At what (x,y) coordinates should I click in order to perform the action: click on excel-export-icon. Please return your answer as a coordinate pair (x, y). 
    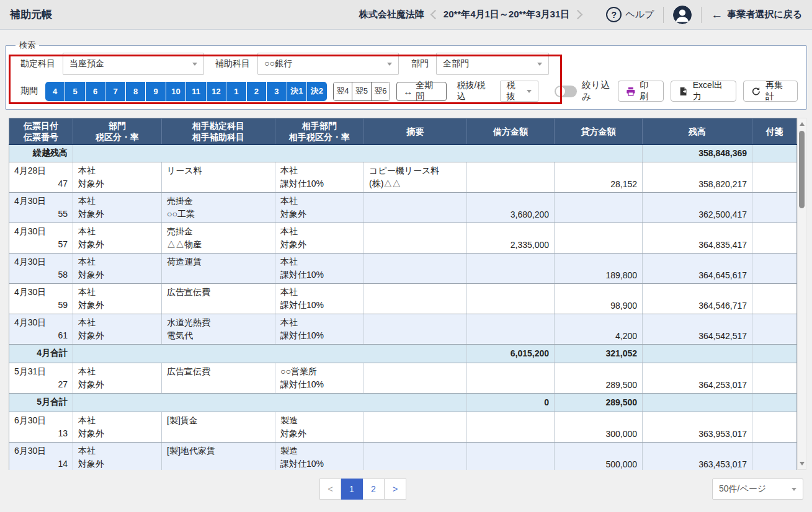
    Looking at the image, I should click on (684, 92).